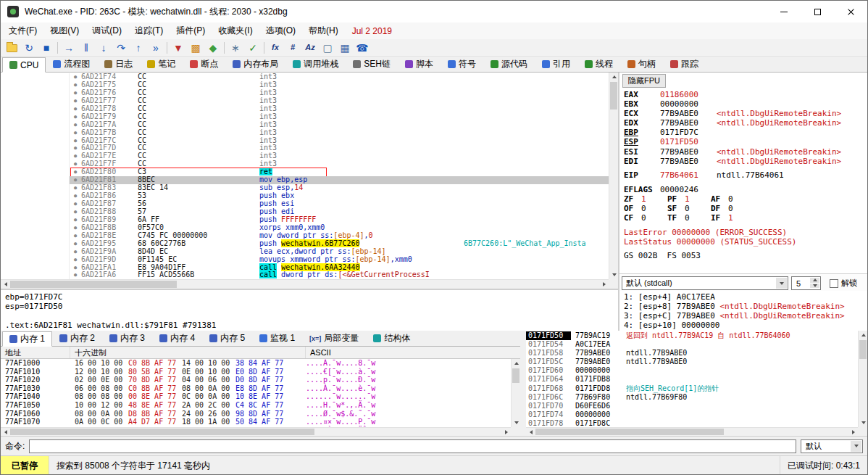  What do you see at coordinates (746, 113) in the screenshot?
I see `register-row: ECX77B9ABE0<ntdll.DbgUiRemoteBreakin>` at bounding box center [746, 113].